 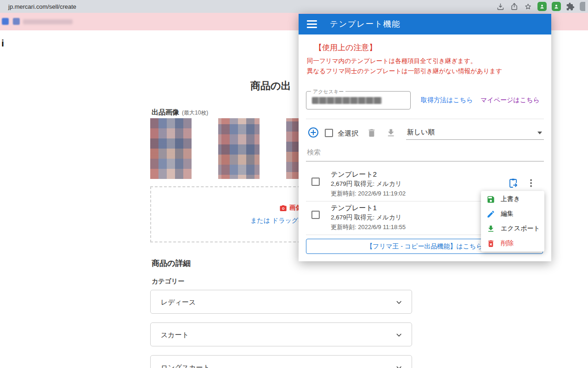 I want to click on select-all-label: 全選択, so click(x=348, y=133).